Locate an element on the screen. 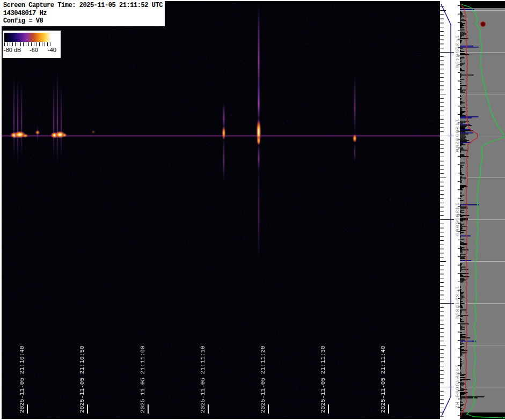 This screenshot has height=420, width=505. colorbar-labels: -80 dB -60 -40 is located at coordinates (32, 50).